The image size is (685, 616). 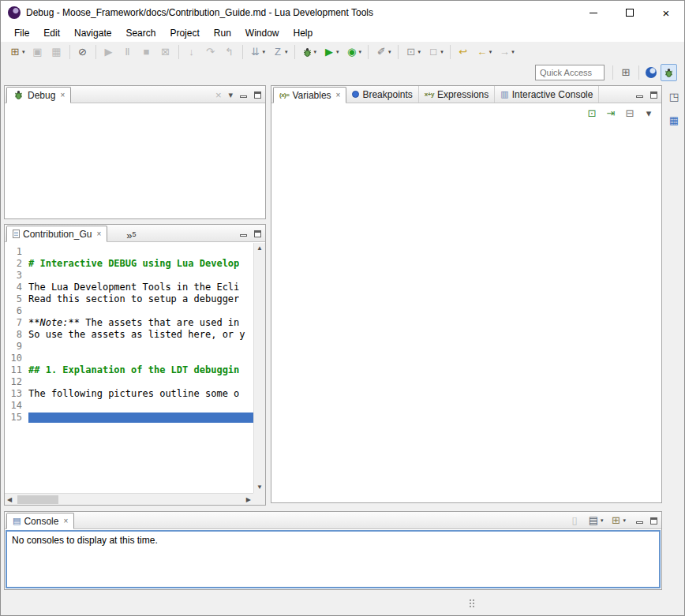 I want to click on forward-button: →▾, so click(x=507, y=52).